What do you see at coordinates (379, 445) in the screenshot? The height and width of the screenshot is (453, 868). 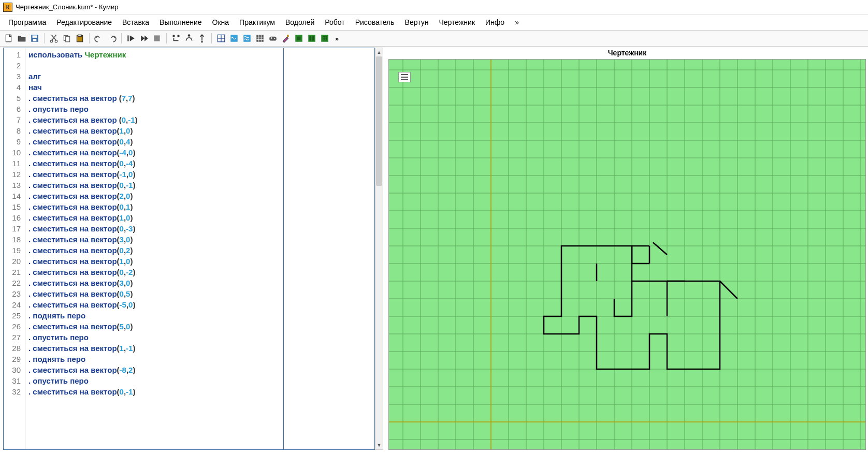 I see `scroll-down-icon: ▼` at bounding box center [379, 445].